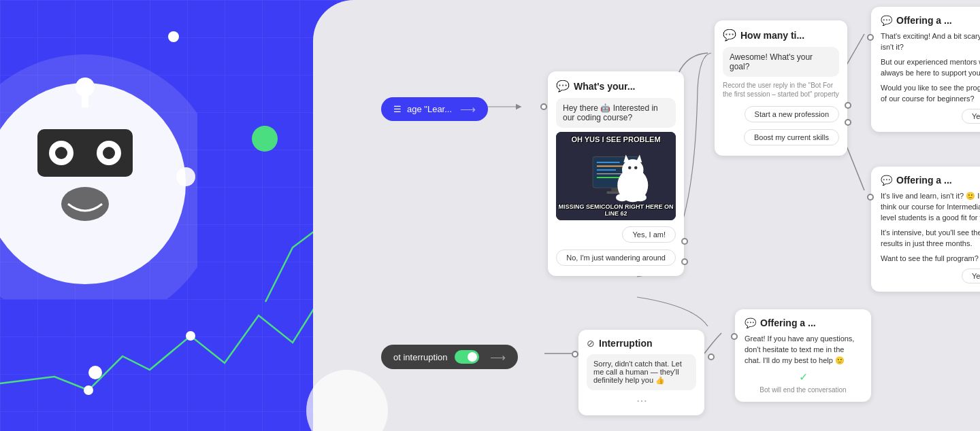 This screenshot has width=980, height=431. What do you see at coordinates (265, 139) in the screenshot?
I see `green-dot` at bounding box center [265, 139].